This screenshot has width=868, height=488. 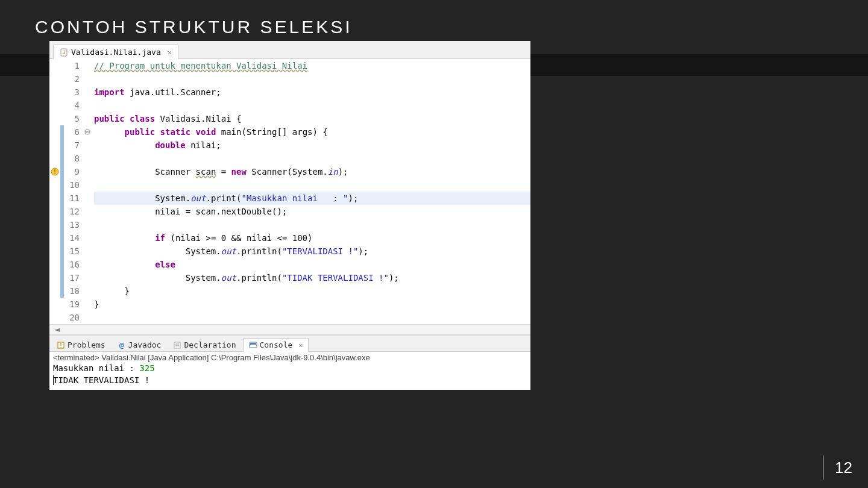 What do you see at coordinates (177, 345) in the screenshot?
I see `declaration-icon` at bounding box center [177, 345].